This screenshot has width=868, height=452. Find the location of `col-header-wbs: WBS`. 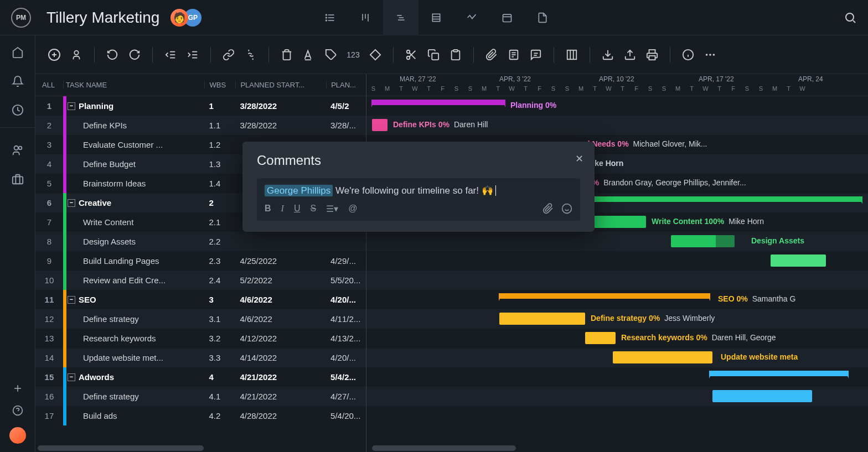

col-header-wbs: WBS is located at coordinates (220, 85).